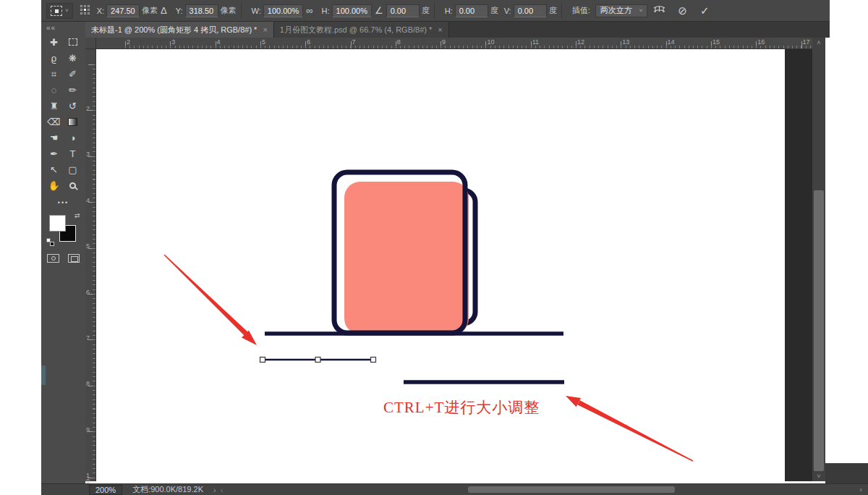 The width and height of the screenshot is (868, 495). I want to click on y-input: 318.50, so click(202, 11).